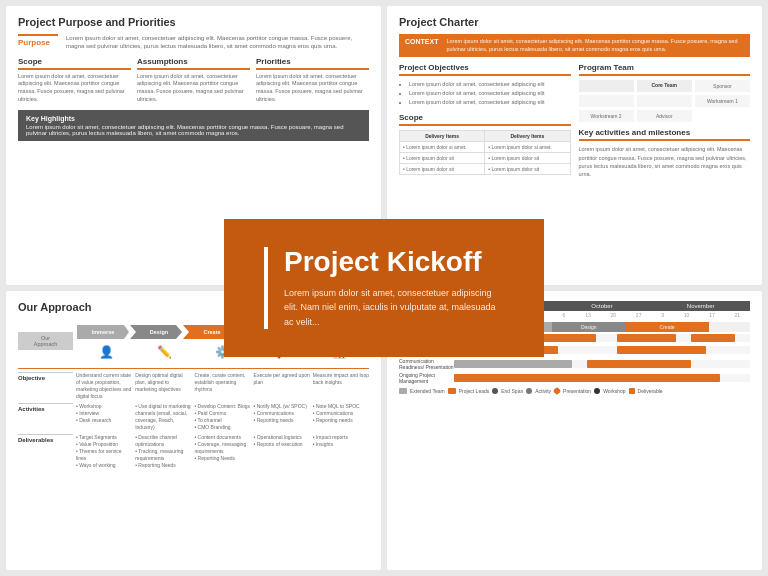 The height and width of the screenshot is (576, 768). What do you see at coordinates (312, 64) in the screenshot?
I see `priorities-header: Priorities` at bounding box center [312, 64].